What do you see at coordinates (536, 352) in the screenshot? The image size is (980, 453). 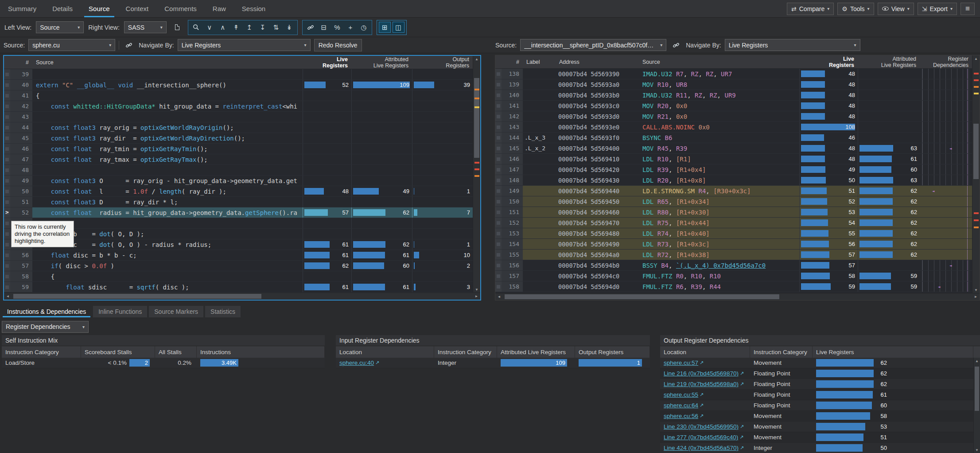 I see `column-header: Attributed Live Registers` at bounding box center [536, 352].